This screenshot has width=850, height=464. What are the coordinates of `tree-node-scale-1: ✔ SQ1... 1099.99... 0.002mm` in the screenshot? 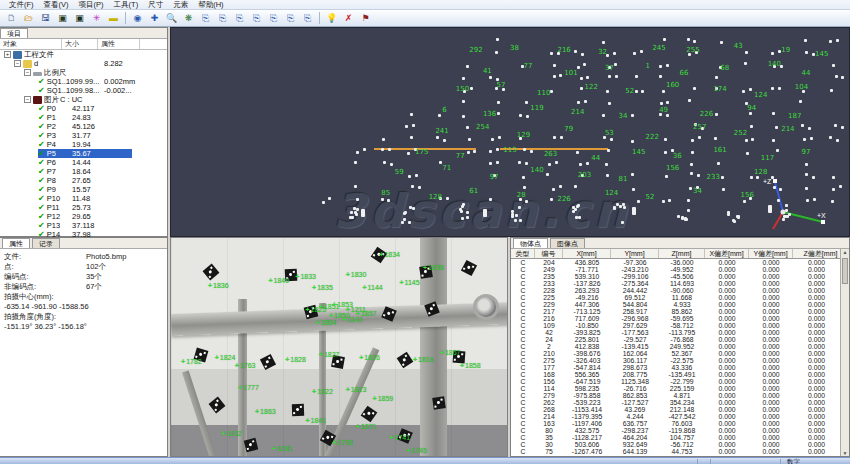 It's located at (84, 82).